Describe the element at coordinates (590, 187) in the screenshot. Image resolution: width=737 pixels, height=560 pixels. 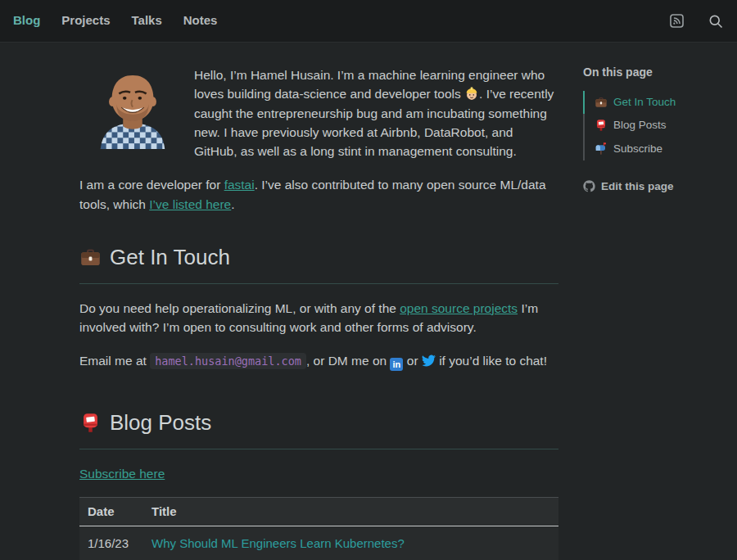
I see `github-icon` at that location.